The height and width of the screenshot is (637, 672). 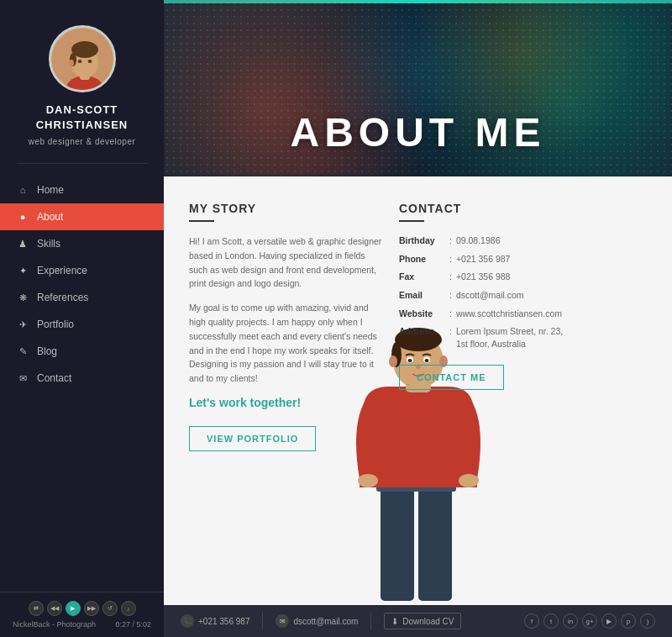 I want to click on story-underline, so click(x=202, y=221).